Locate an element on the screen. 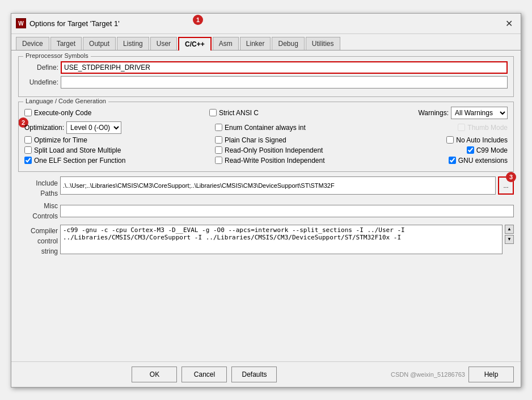 This screenshot has height=400, width=532. scroll-up-button: ▲ is located at coordinates (509, 229).